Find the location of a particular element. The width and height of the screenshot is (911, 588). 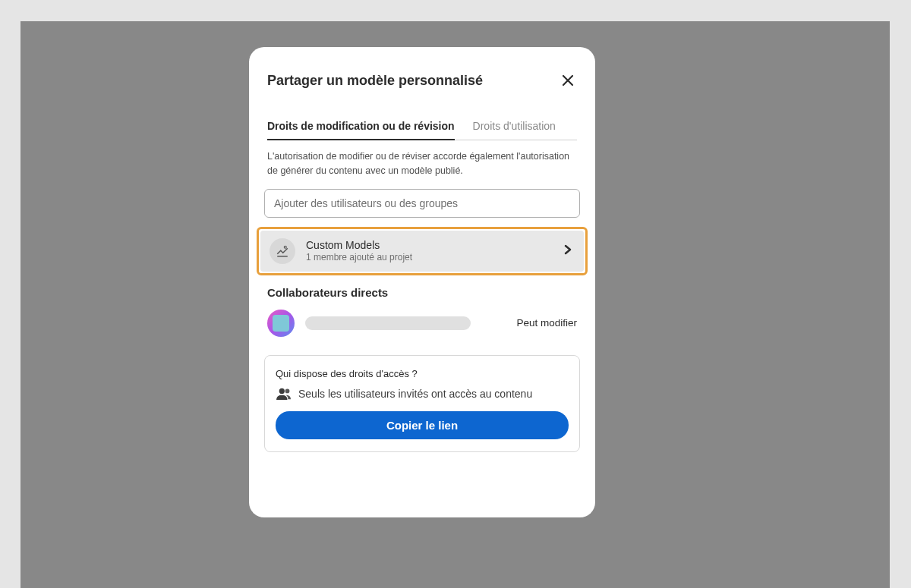

access-info-row: Seuls les utilisateurs invités ont accès… is located at coordinates (422, 394).